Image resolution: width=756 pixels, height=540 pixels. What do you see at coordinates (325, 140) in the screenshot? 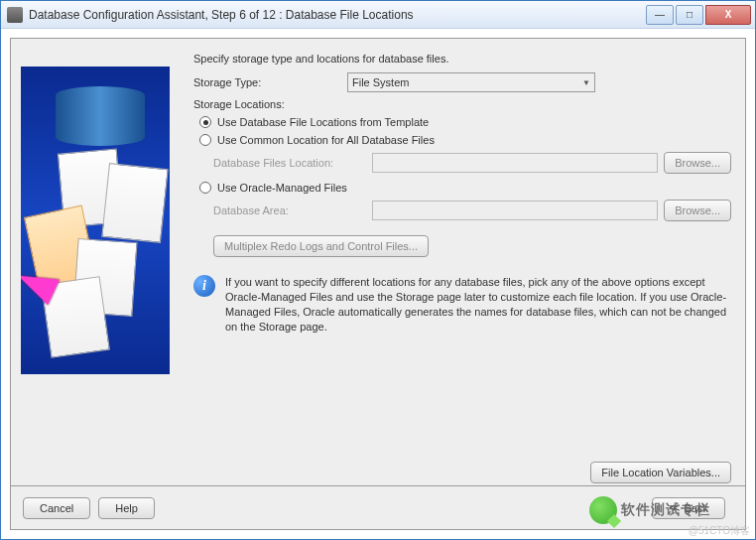
I see `radio-common-label: Use Common Location for All Database Fil…` at bounding box center [325, 140].